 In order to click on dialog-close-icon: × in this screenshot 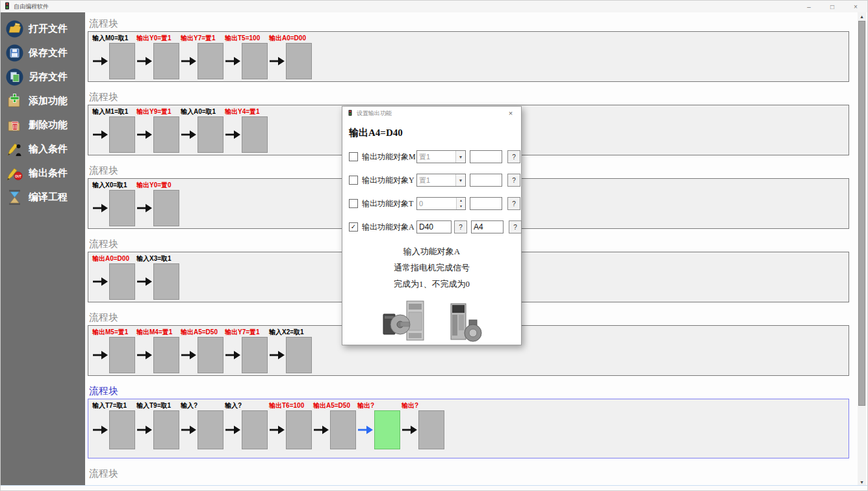, I will do `click(511, 113)`.